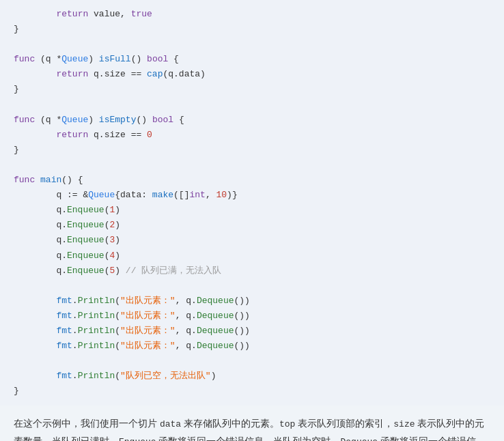 This screenshot has height=441, width=504. I want to click on code-line: q.Enqueue(3), so click(252, 240).